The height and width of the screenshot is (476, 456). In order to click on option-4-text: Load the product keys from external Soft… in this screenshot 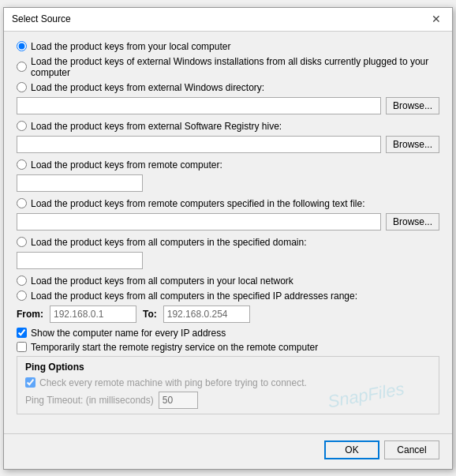, I will do `click(156, 126)`.